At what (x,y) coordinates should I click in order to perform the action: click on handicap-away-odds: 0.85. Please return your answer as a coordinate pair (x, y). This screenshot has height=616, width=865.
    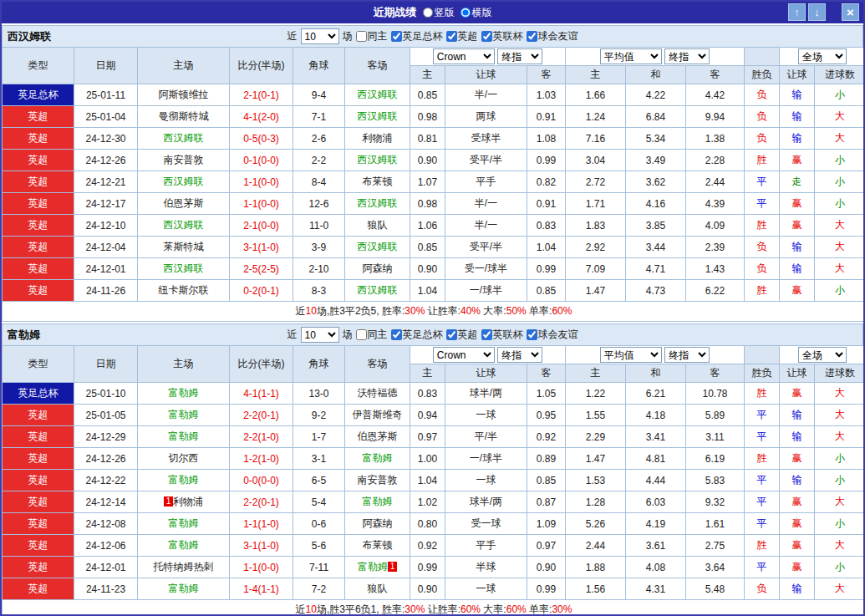
    Looking at the image, I should click on (547, 291).